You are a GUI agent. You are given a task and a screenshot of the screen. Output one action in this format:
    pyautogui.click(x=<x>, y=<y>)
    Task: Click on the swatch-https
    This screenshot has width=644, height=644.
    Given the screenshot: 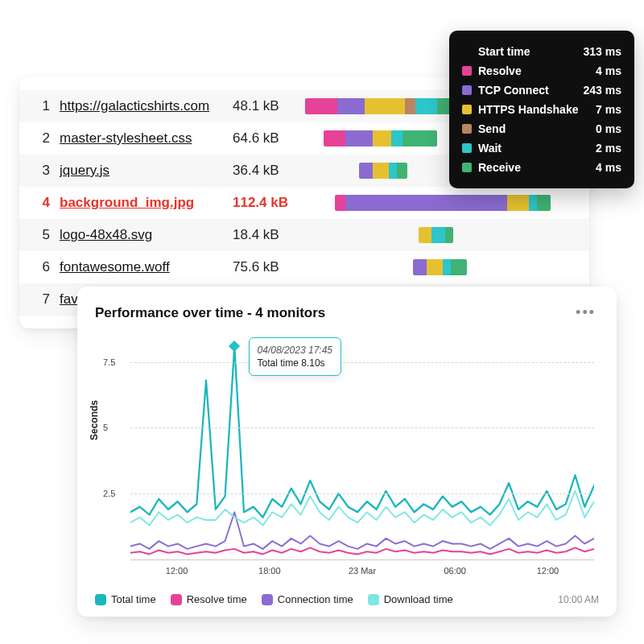 What is the action you would take?
    pyautogui.click(x=467, y=109)
    